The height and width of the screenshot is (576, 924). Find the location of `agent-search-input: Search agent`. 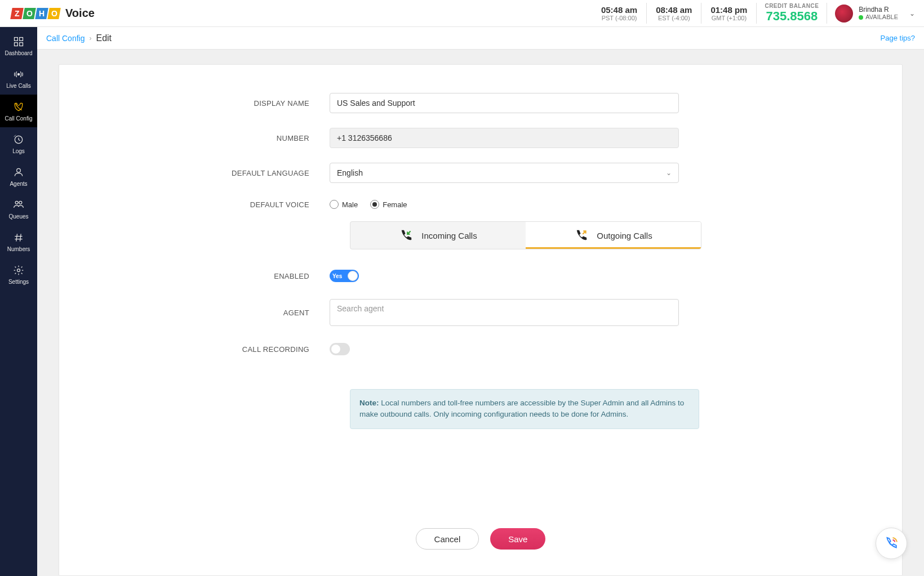

agent-search-input: Search agent is located at coordinates (504, 312).